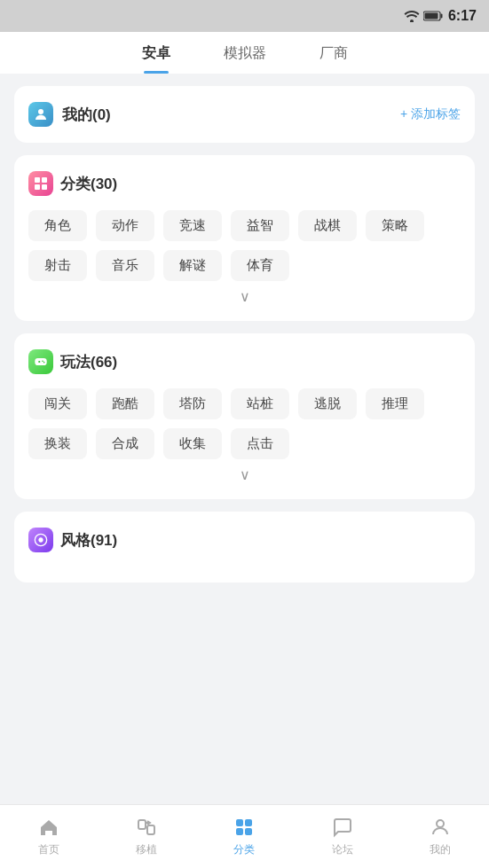  What do you see at coordinates (125, 266) in the screenshot?
I see `tag-music: 音乐` at bounding box center [125, 266].